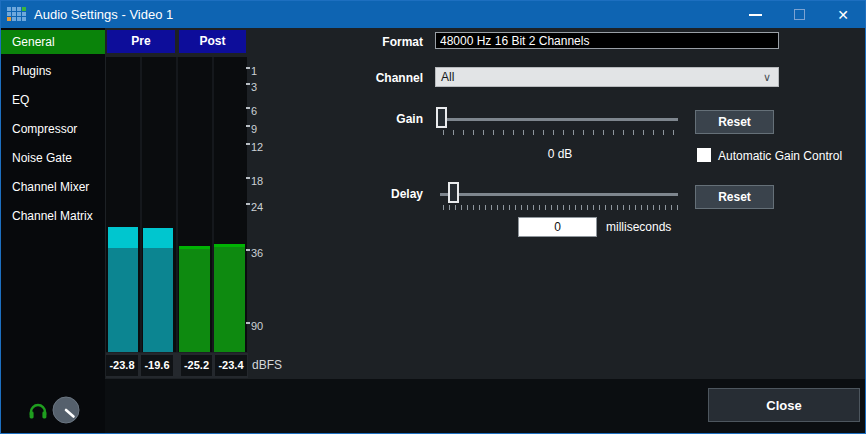 Image resolution: width=866 pixels, height=434 pixels. Describe the element at coordinates (16, 14) in the screenshot. I see `app-logo-icon` at that location.